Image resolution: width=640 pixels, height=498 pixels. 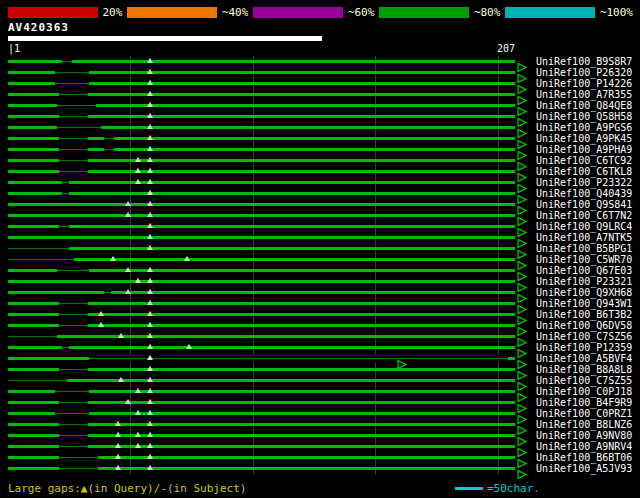 I want to click on hit-label: UniRef100_A9PGS6, so click(x=584, y=128).